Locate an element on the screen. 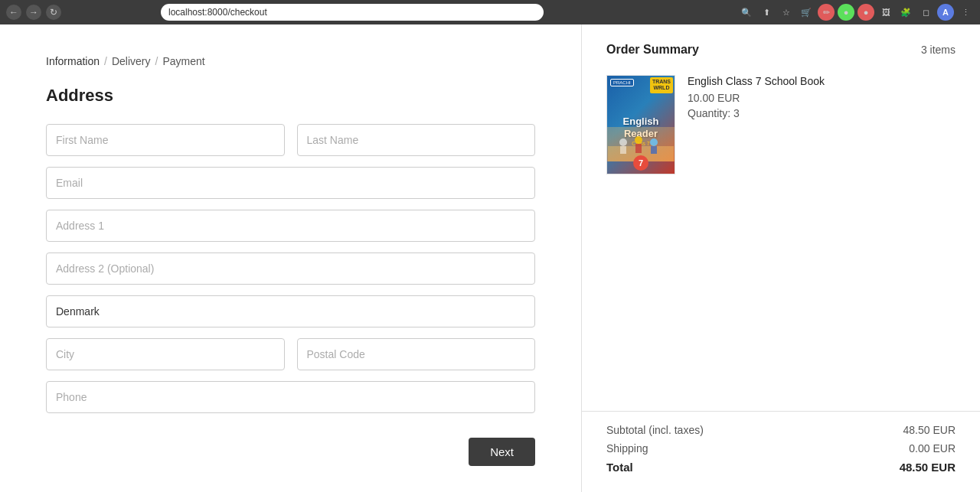  order-totals: Subtotal (incl. taxes) 48.50 EUR Shippin… is located at coordinates (781, 451).